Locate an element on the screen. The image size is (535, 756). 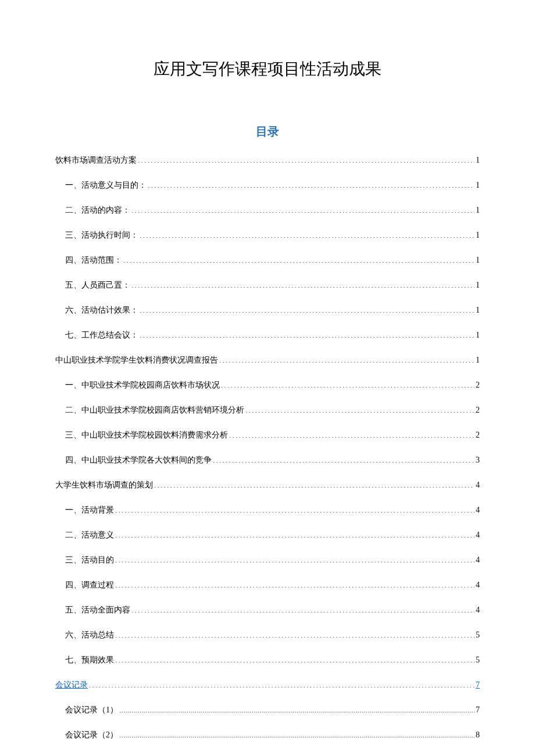
toc-entry: 会议记录（2）8 is located at coordinates (268, 734).